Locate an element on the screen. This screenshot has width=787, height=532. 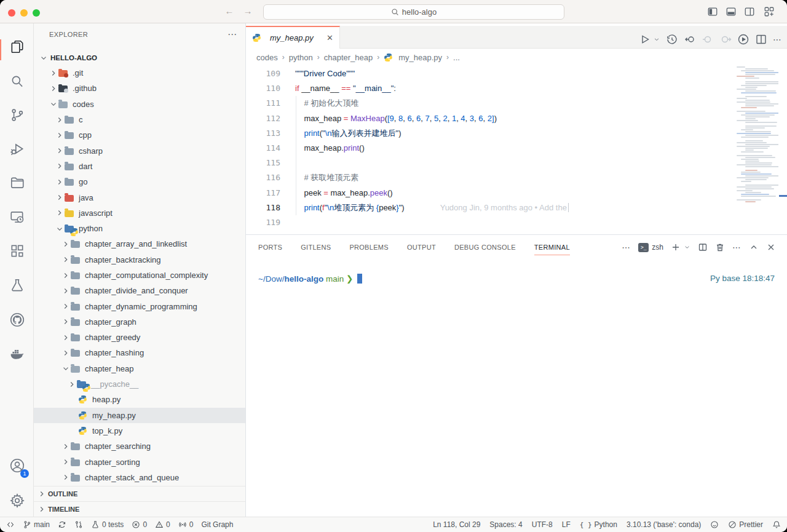
code-line-118: 118 print(f"\n堆顶元素为 {peek}")Yudong Jin, … is located at coordinates (516, 208).